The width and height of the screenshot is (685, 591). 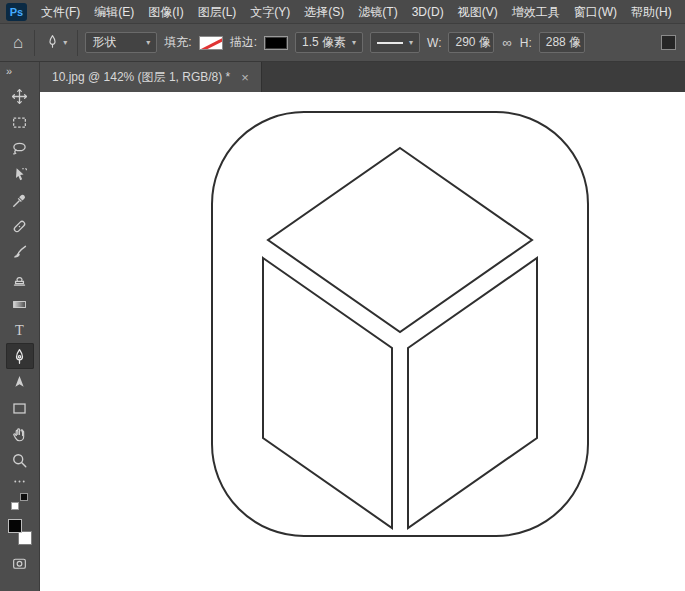 What do you see at coordinates (390, 43) in the screenshot?
I see `solid-line-icon` at bounding box center [390, 43].